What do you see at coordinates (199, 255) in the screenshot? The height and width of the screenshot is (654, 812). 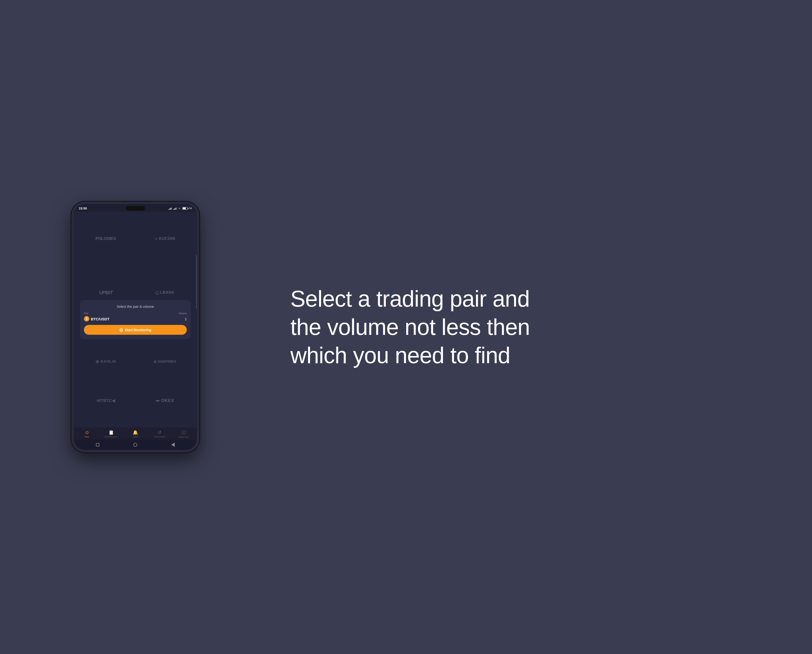 I see `phone-side-button` at bounding box center [199, 255].